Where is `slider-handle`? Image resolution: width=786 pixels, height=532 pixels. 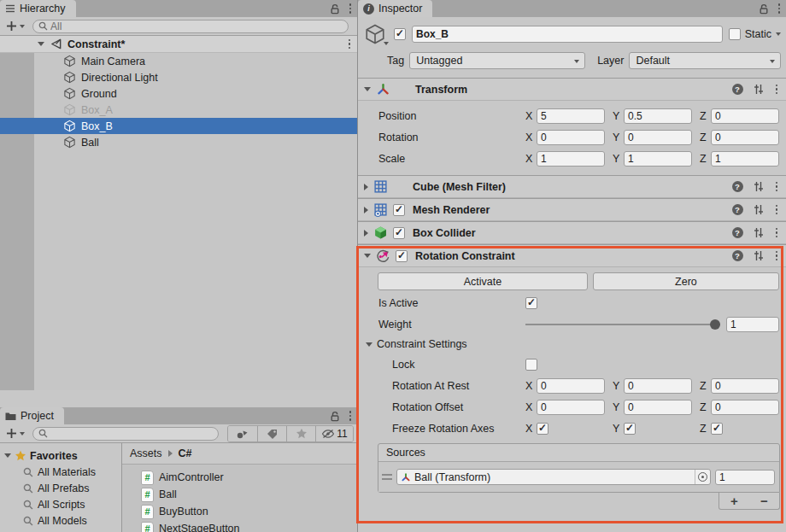
slider-handle is located at coordinates (715, 324).